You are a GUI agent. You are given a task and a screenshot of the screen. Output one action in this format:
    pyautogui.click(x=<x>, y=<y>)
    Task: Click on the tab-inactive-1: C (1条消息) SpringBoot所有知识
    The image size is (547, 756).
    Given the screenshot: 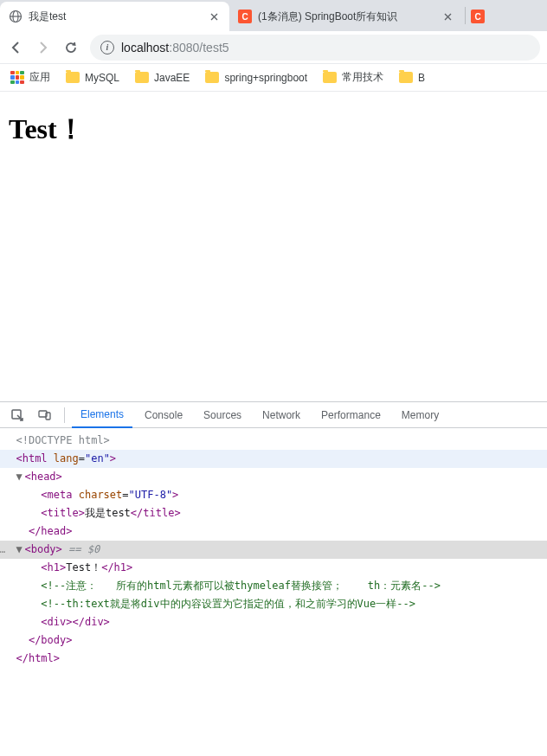 What is the action you would take?
    pyautogui.click(x=346, y=16)
    